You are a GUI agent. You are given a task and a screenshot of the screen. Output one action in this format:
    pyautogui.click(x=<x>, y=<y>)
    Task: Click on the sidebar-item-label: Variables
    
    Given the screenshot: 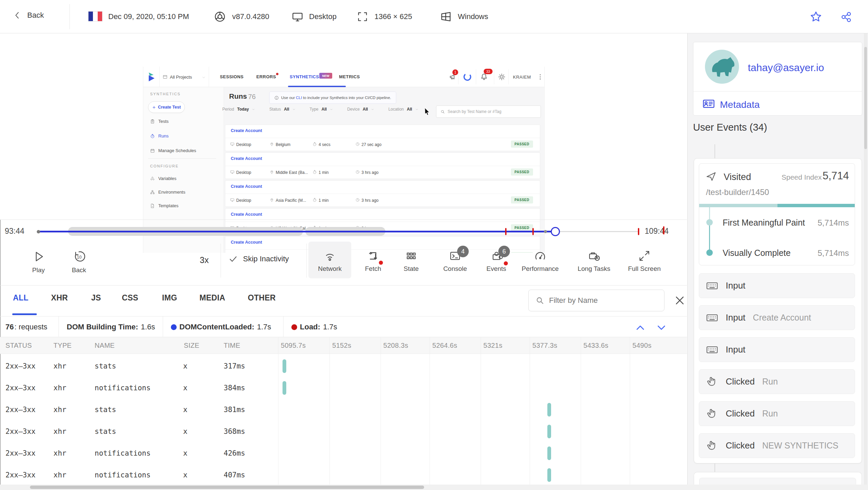 What is the action you would take?
    pyautogui.click(x=167, y=178)
    